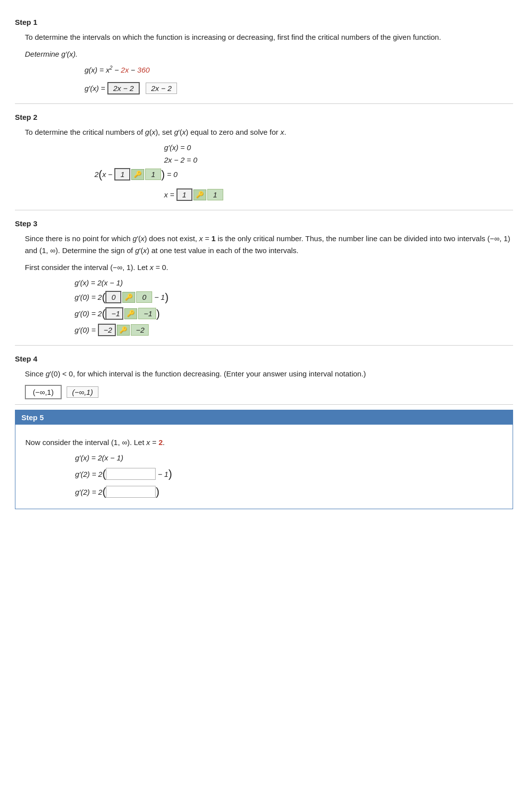 The width and height of the screenshot is (528, 812). I want to click on step2-key-icon1: 🔑, so click(138, 175).